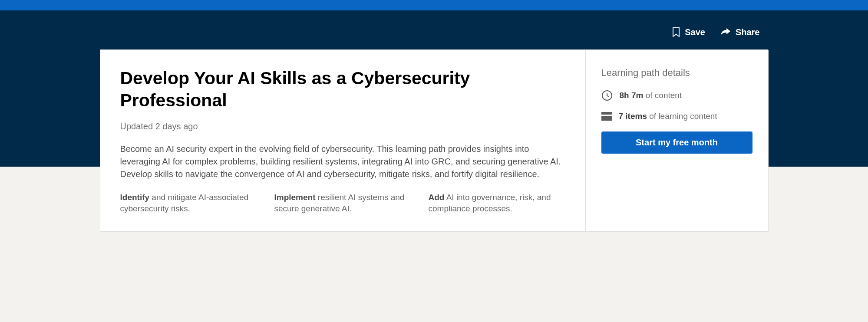 This screenshot has height=322, width=868. Describe the element at coordinates (726, 32) in the screenshot. I see `share-icon` at that location.